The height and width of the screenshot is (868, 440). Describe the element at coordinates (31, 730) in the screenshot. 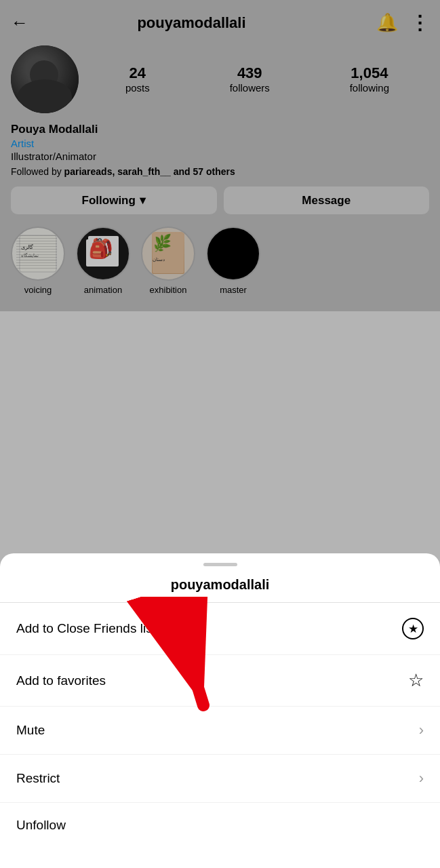

I see `mute-label: Mute` at that location.